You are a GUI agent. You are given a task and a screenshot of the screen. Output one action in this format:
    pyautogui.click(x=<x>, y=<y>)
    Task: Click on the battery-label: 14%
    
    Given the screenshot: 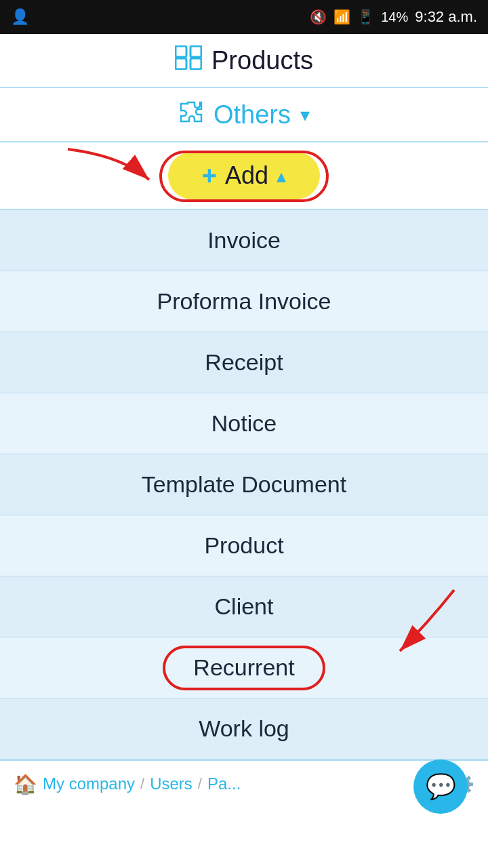 What is the action you would take?
    pyautogui.click(x=394, y=18)
    